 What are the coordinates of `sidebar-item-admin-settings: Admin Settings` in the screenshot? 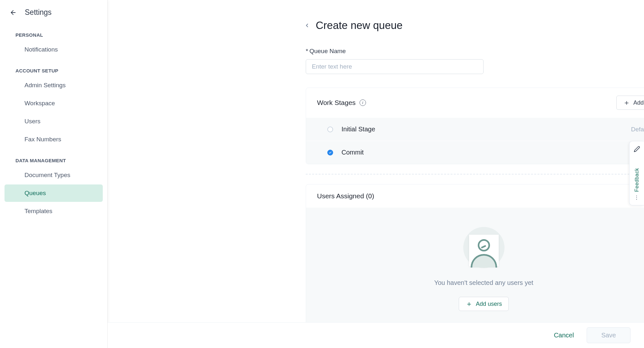 It's located at (53, 85).